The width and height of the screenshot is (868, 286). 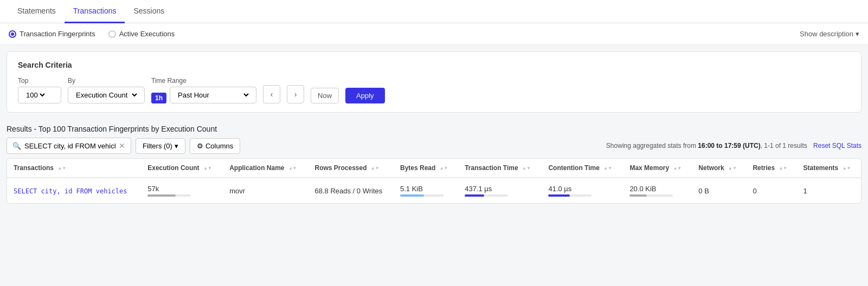 What do you see at coordinates (257, 168) in the screenshot?
I see `col-app-name-label: Application Name` at bounding box center [257, 168].